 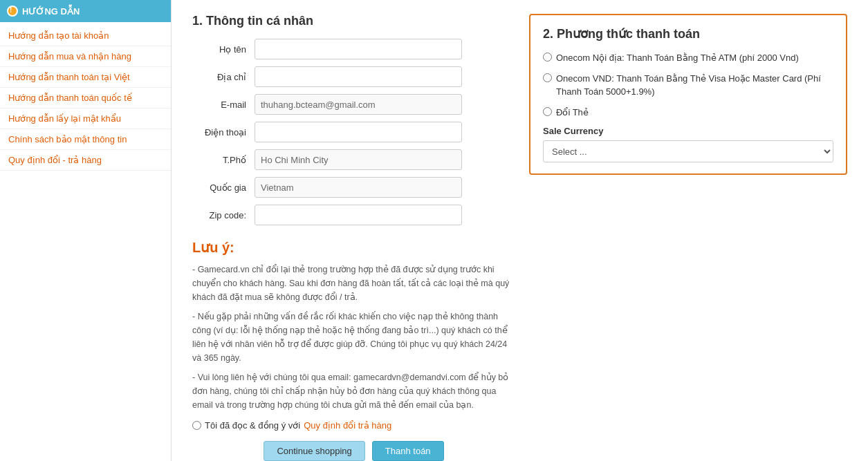 What do you see at coordinates (358, 77) in the screenshot?
I see `input-dia-chi` at bounding box center [358, 77].